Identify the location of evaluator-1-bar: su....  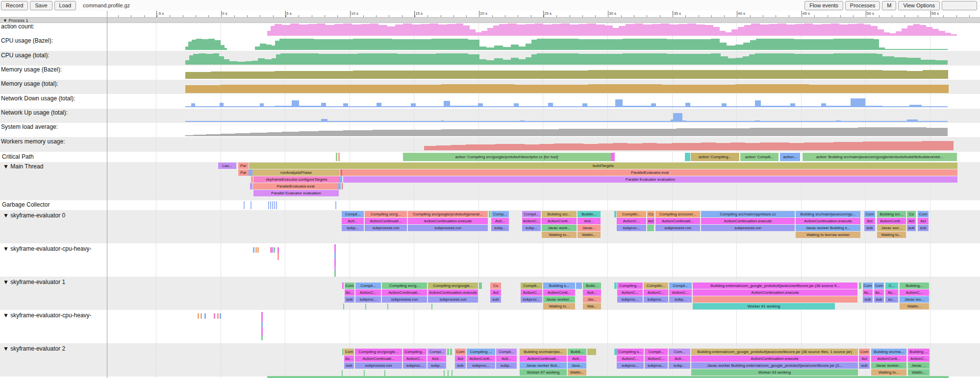
(892, 300).